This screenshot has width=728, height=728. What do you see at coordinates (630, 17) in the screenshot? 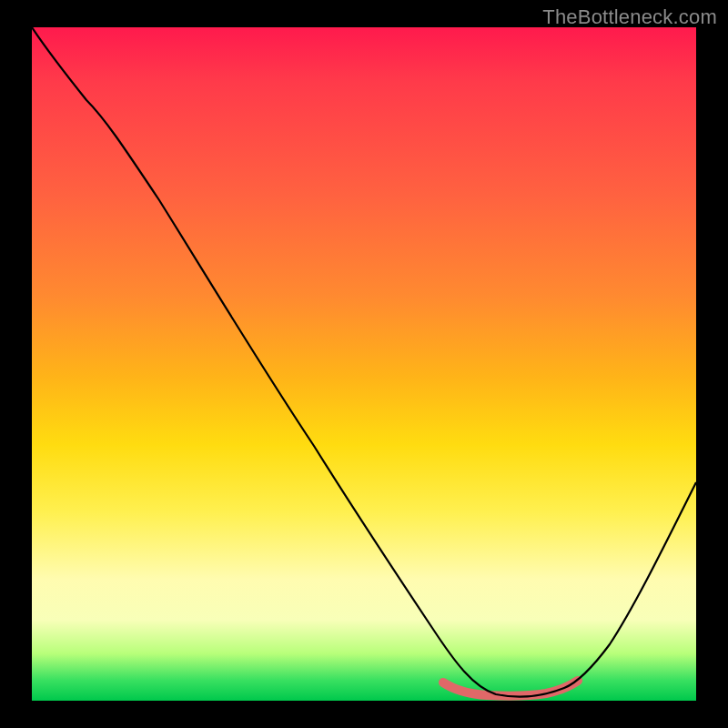
I see `watermark-text: TheBottleneck.com` at bounding box center [630, 17].